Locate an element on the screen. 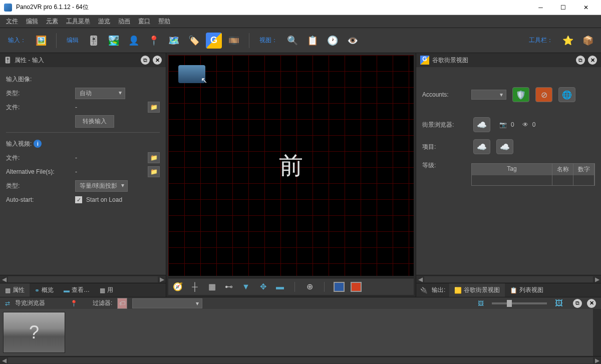 The height and width of the screenshot is (364, 601). filter-label: 过滤器: is located at coordinates (102, 303).